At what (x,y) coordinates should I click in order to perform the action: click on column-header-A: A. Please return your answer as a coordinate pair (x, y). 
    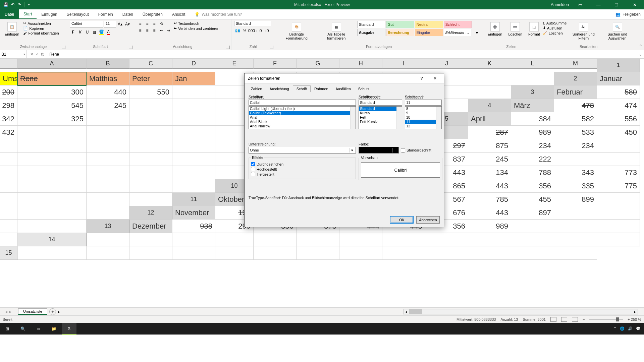
    Looking at the image, I should click on (52, 64).